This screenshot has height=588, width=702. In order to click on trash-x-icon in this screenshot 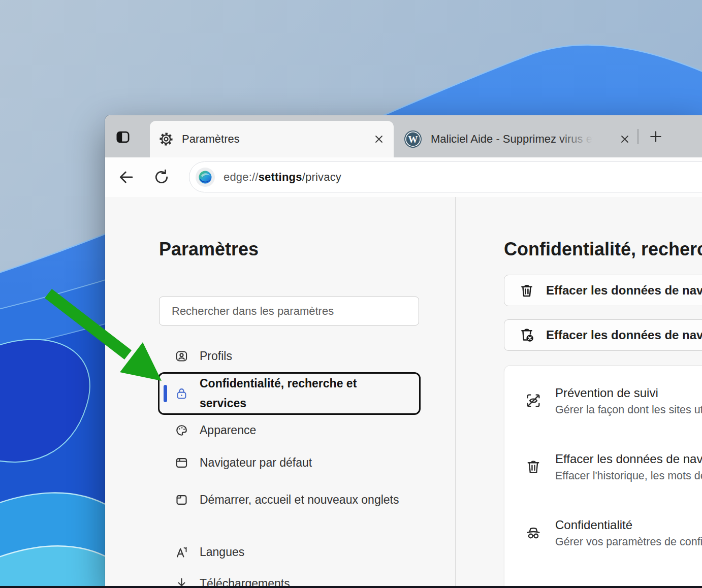, I will do `click(527, 335)`.